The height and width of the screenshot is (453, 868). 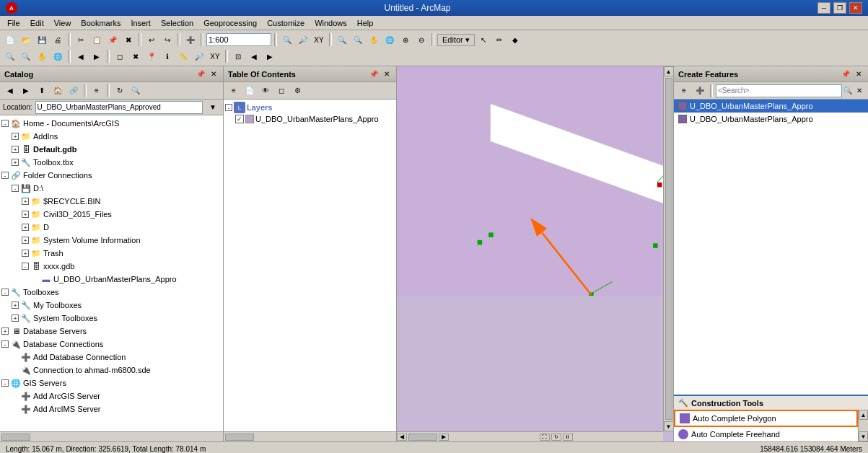 I want to click on toc-visibility-view: 👁, so click(x=266, y=91).